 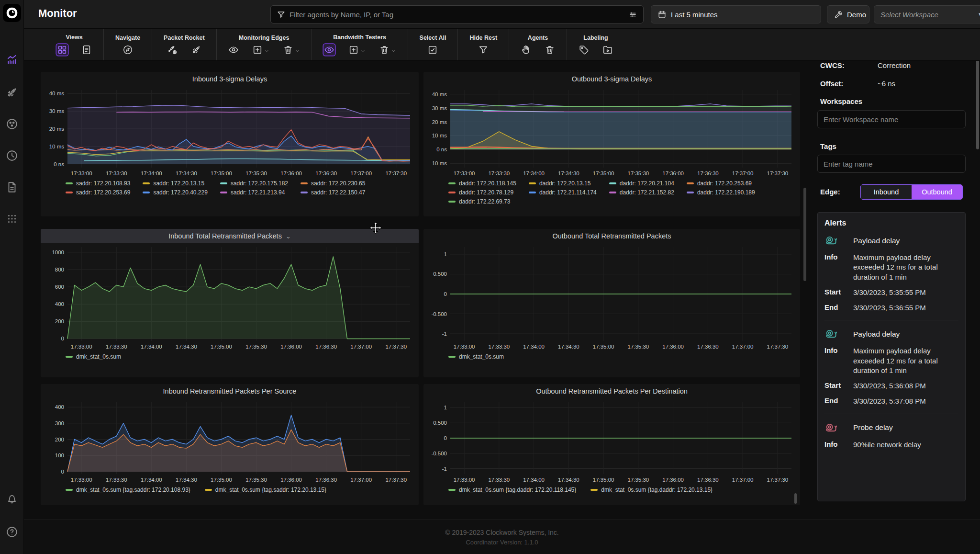 I want to click on adjustments-icon, so click(x=633, y=14).